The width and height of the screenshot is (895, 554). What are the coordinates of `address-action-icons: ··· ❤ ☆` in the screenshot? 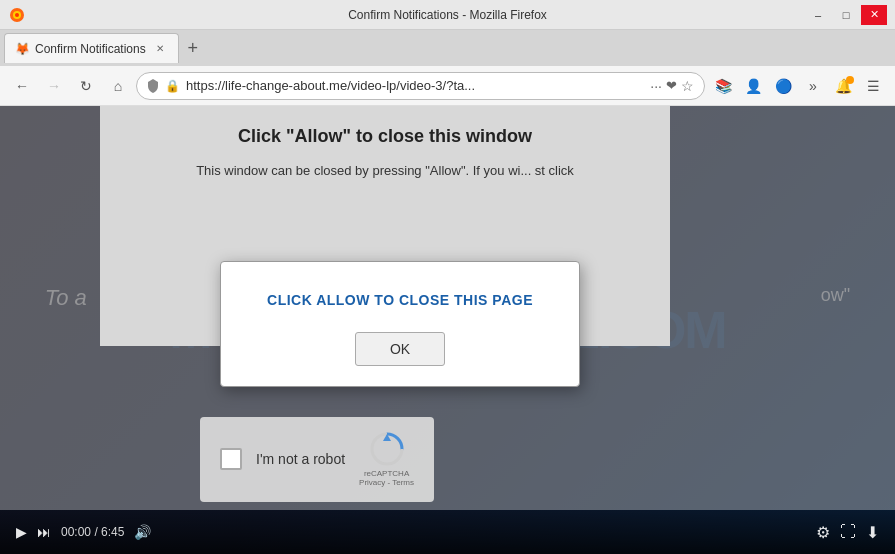 It's located at (672, 86).